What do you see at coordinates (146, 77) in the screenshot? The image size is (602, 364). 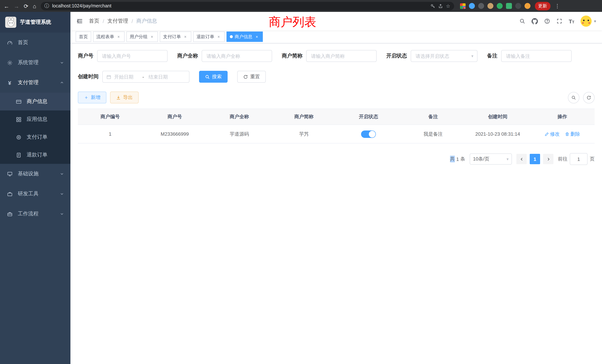 I see `date-range-picker: -` at bounding box center [146, 77].